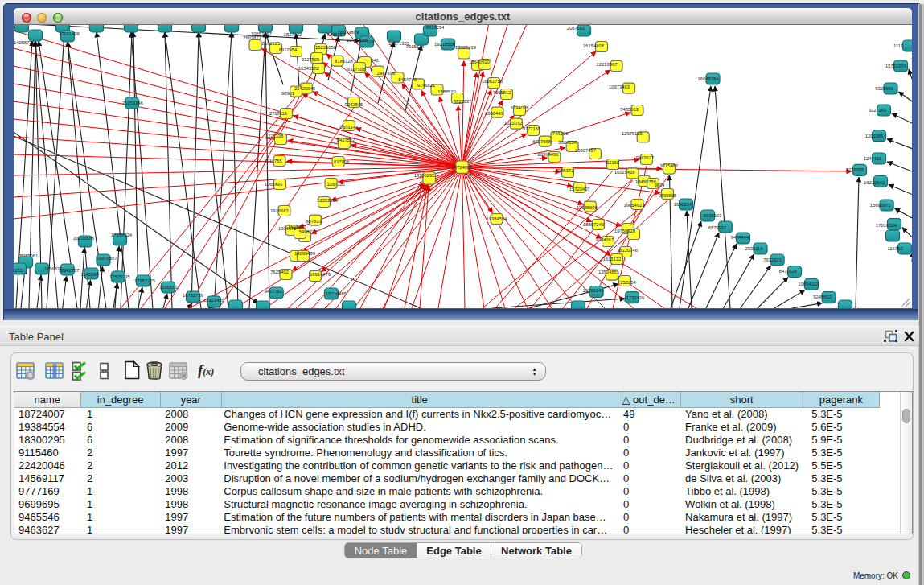  Describe the element at coordinates (305, 89) in the screenshot. I see `svg-text: 22420046` at that location.